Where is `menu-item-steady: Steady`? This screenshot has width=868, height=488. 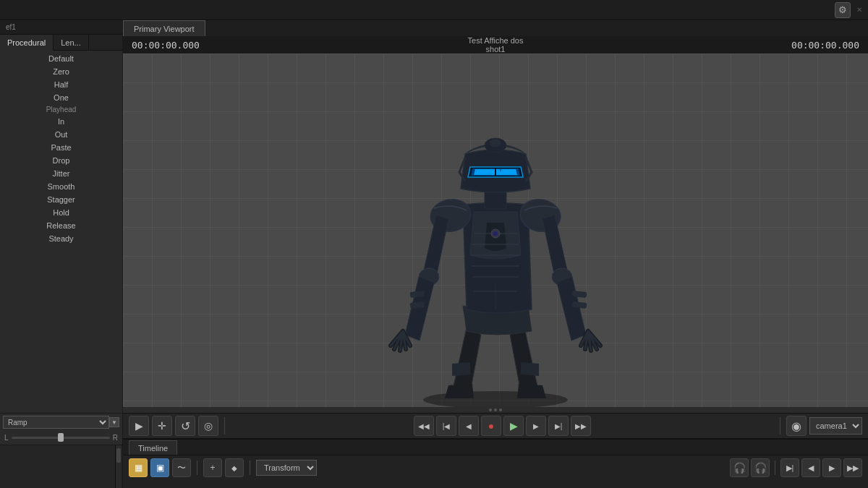
menu-item-steady: Steady is located at coordinates (61, 239).